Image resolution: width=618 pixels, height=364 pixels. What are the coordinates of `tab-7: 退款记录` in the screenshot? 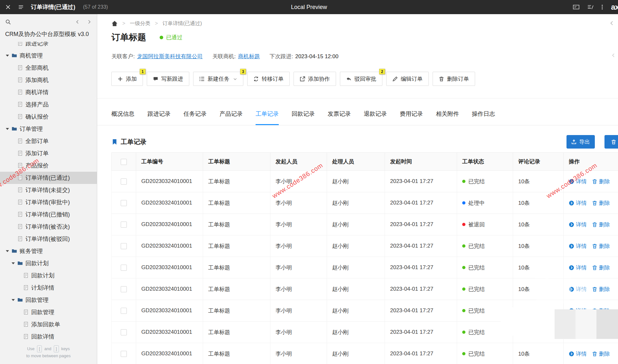 It's located at (375, 118).